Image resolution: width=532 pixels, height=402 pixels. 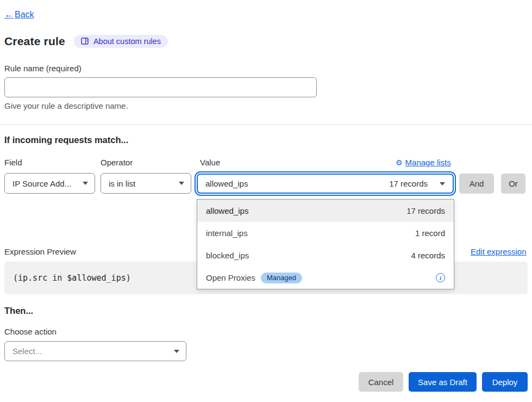 What do you see at coordinates (326, 211) in the screenshot?
I see `list-option-allowed-ips: allowed_ips 17 records` at bounding box center [326, 211].